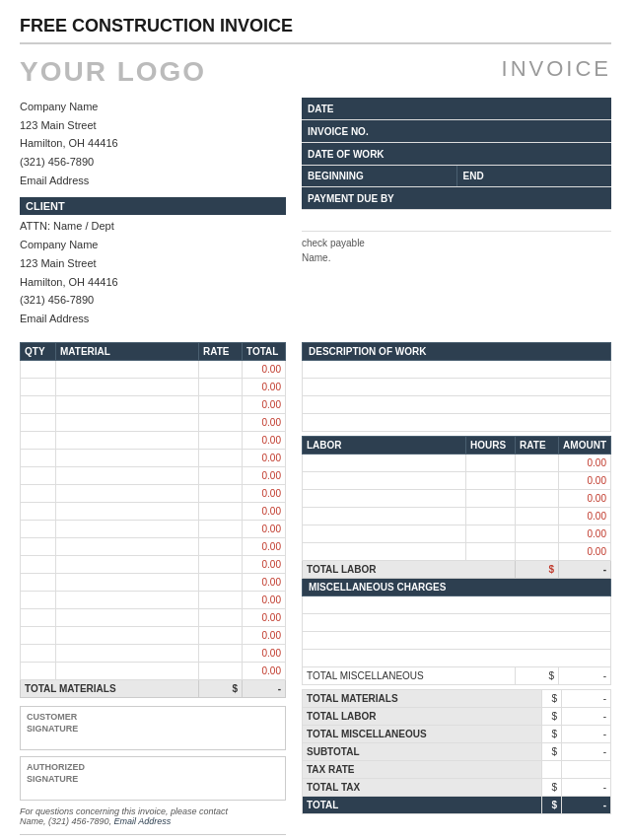  Describe the element at coordinates (264, 351) in the screenshot. I see `total-header: TOTAL` at that location.